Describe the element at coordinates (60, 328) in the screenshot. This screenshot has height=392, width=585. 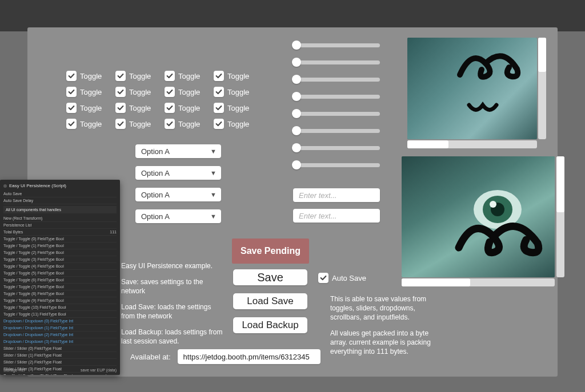
I see `inspector-row: Dropdown / Dropdown (1) FieldType Int` at that location.